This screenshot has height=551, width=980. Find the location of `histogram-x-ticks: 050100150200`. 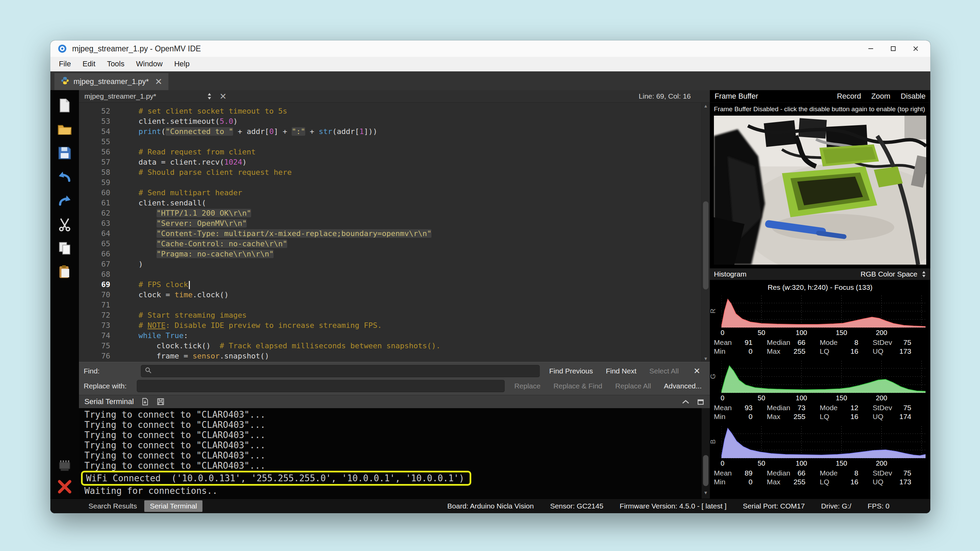

histogram-x-ticks: 050100150200 is located at coordinates (823, 332).